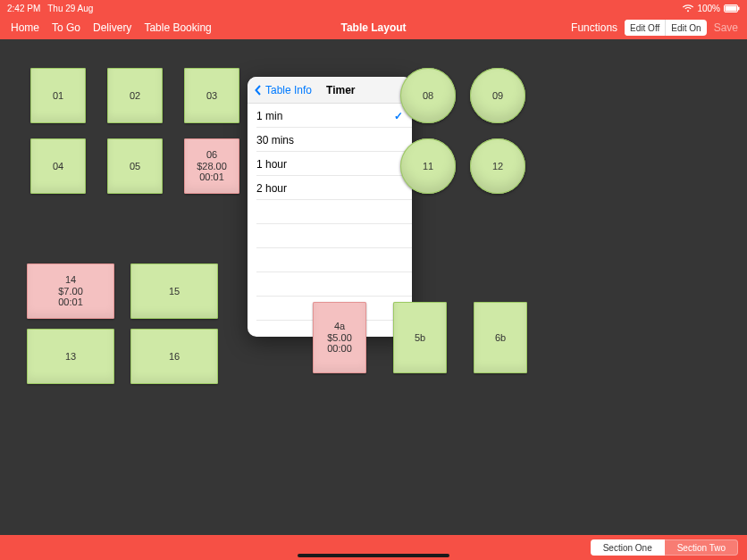 This screenshot has height=560, width=747. What do you see at coordinates (58, 96) in the screenshot?
I see `table-line: 01` at bounding box center [58, 96].